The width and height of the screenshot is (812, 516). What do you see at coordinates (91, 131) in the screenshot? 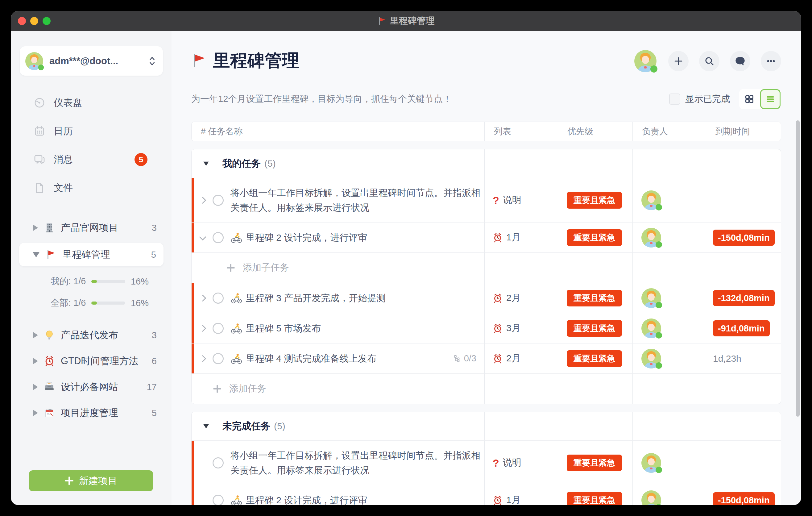
I see `sidebar-item-calendar: 日历` at bounding box center [91, 131].